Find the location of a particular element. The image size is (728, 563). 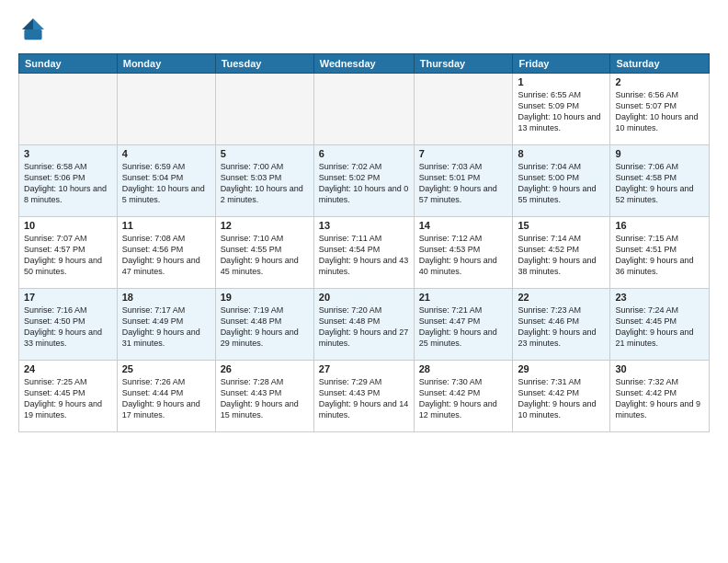

calendar-cell: 10Sunrise: 7:07 AM Sunset: 4:57 PM Dayli… is located at coordinates (68, 253).